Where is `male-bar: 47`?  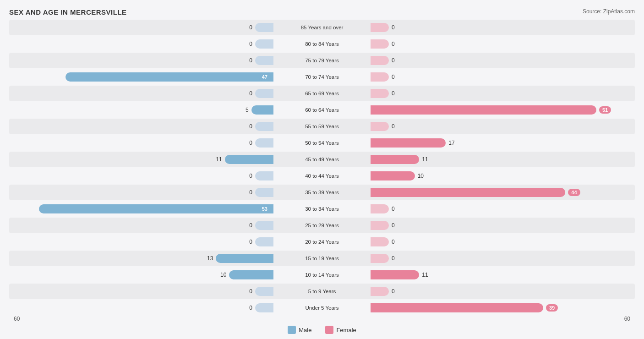
male-bar: 47 is located at coordinates (169, 77).